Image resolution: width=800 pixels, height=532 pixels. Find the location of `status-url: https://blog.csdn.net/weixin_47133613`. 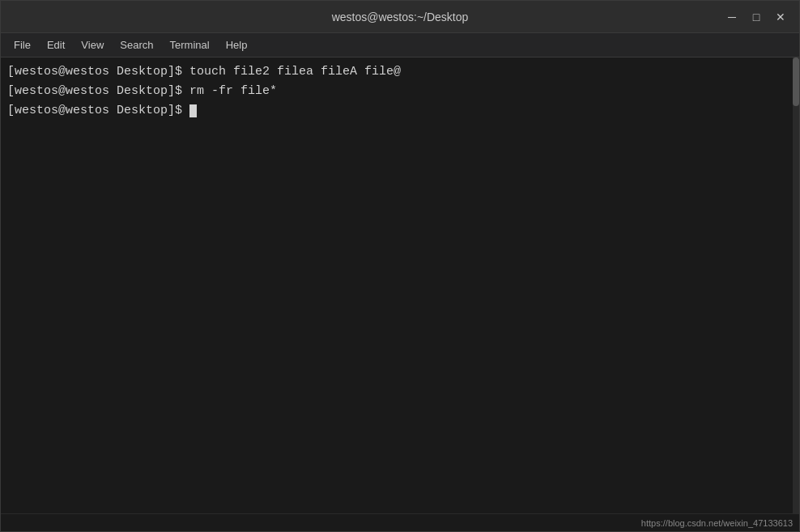

status-url: https://blog.csdn.net/weixin_47133613 is located at coordinates (717, 523).